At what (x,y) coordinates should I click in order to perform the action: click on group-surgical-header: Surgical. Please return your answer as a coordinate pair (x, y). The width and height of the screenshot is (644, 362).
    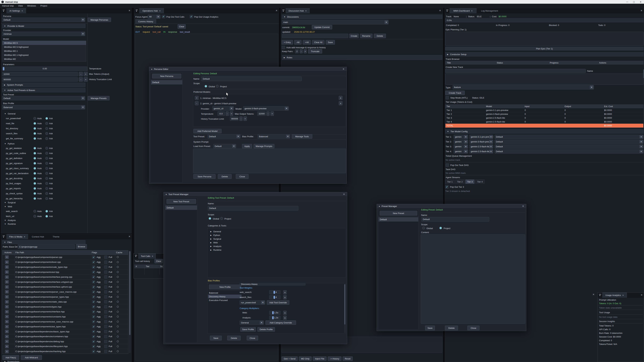
    Looking at the image, I should click on (10, 203).